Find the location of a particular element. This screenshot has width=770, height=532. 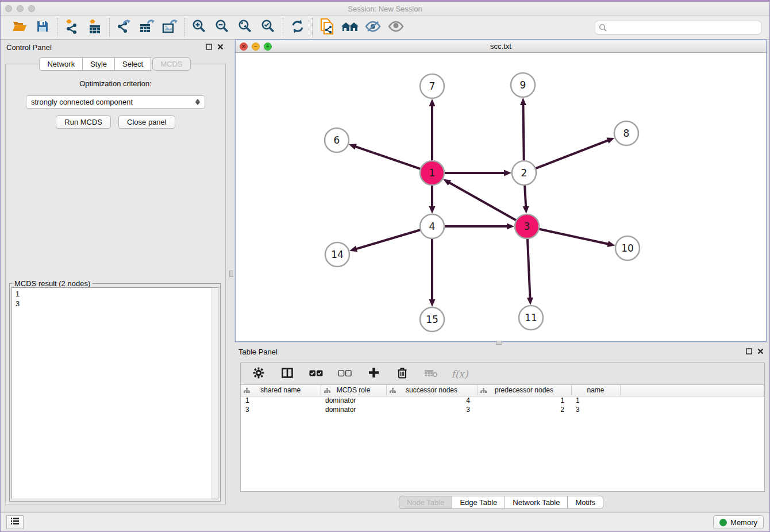

table-tabs: Node TableEdge TableNetwork TableMotifs is located at coordinates (501, 502).